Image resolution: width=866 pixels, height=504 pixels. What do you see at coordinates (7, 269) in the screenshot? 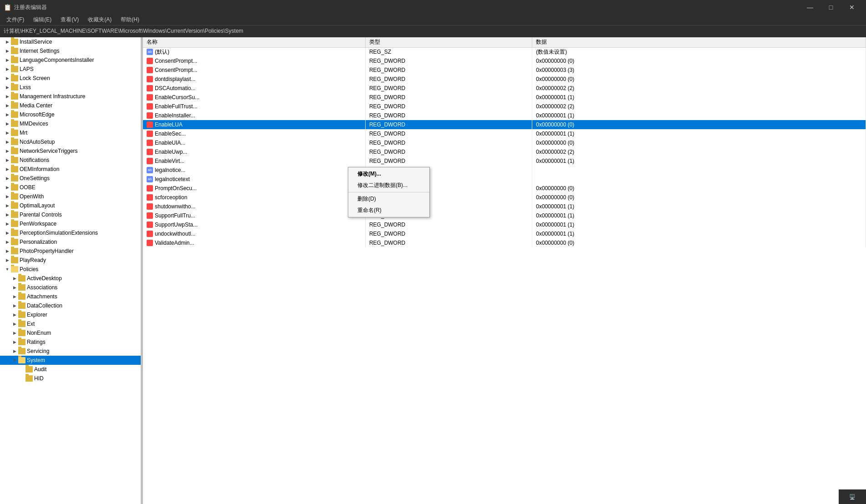
I see `expander-Policies: ▼` at bounding box center [7, 269].